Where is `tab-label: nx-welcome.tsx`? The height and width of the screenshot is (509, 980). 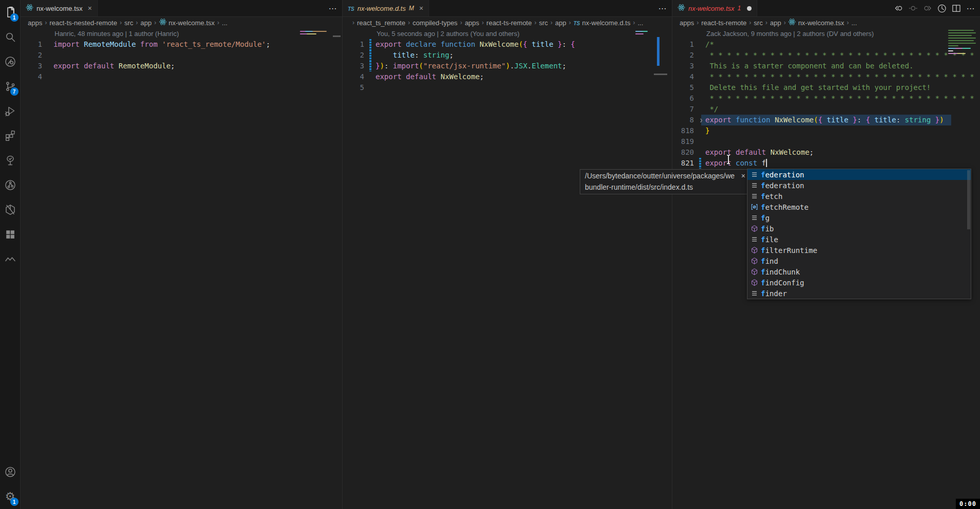 tab-label: nx-welcome.tsx is located at coordinates (711, 8).